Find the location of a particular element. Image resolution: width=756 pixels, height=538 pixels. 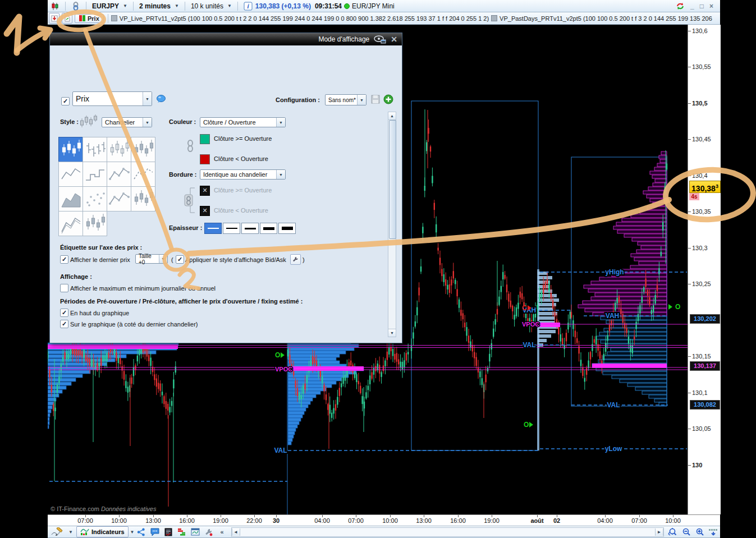

chart-type-icon is located at coordinates (55, 6).